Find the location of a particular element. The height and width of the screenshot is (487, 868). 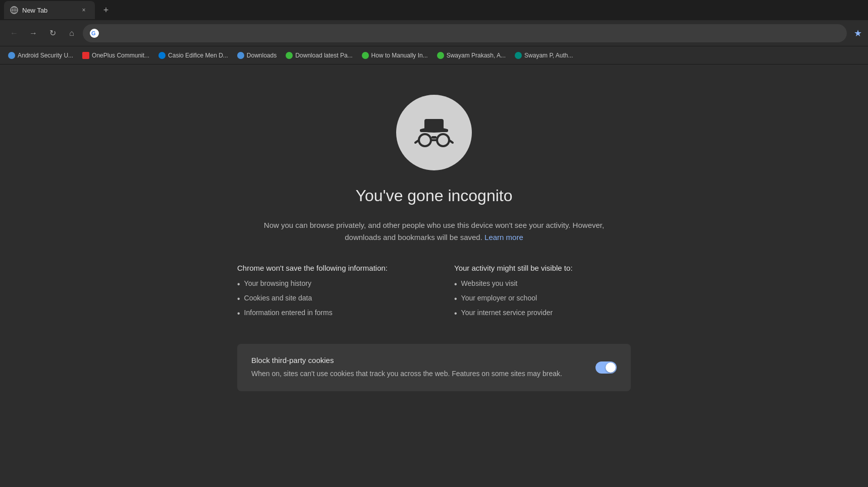

wont-save-item-2: Cookies and site data is located at coordinates (326, 298).